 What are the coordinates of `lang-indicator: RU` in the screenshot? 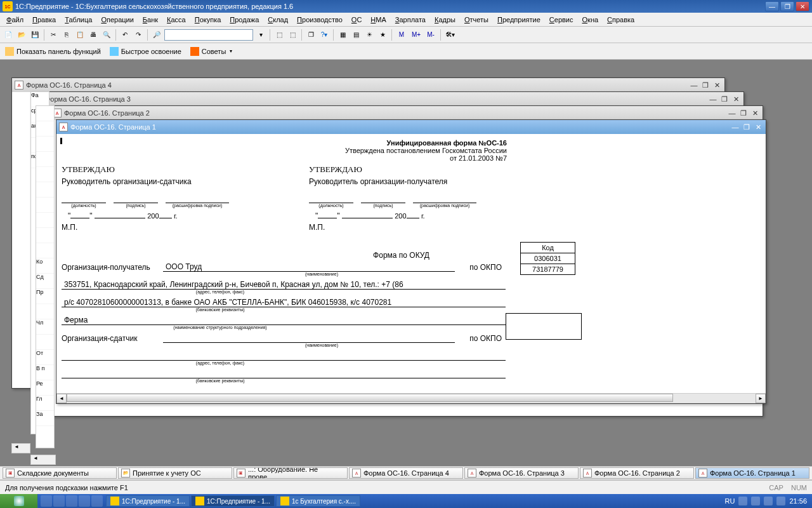 It's located at (730, 501).